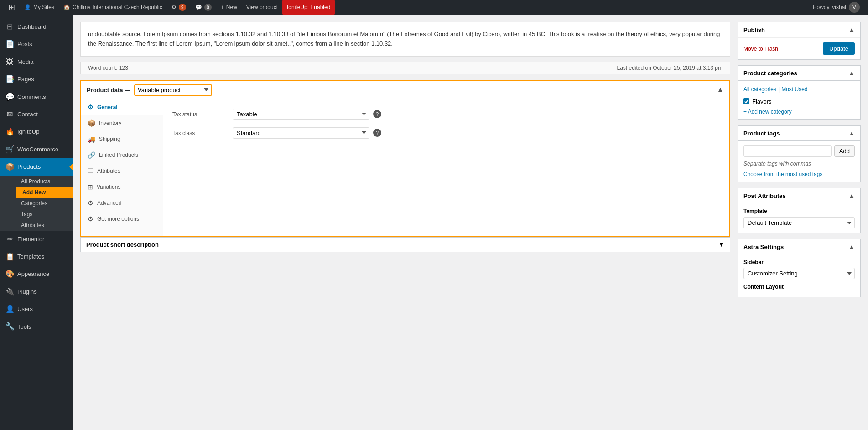 The height and width of the screenshot is (430, 868). I want to click on product-categories-panel: Product categories ▲ All categories | Mo…, so click(799, 93).